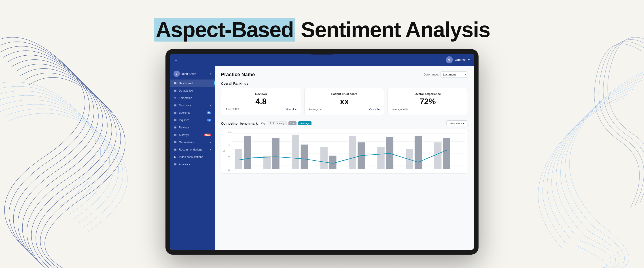 This screenshot has height=268, width=644. Describe the element at coordinates (431, 74) in the screenshot. I see `date-range-label: Date range:` at that location.